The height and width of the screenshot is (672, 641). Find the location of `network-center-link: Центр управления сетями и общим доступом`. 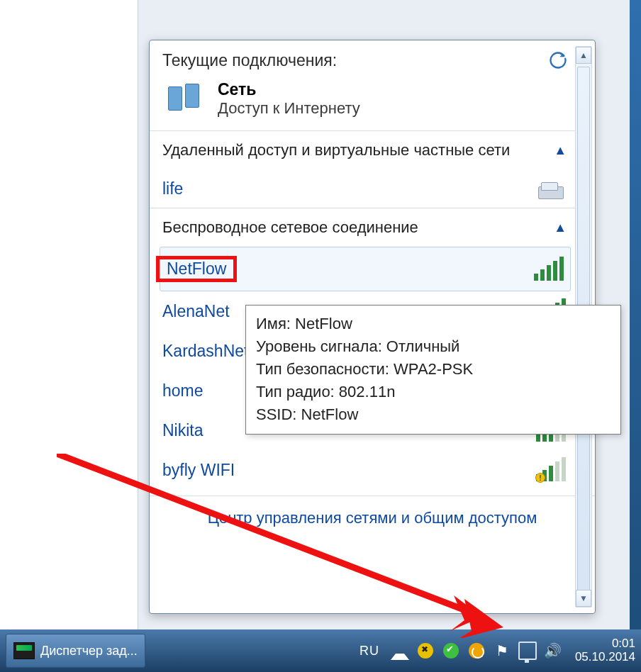

network-center-link: Центр управления сетями и общим доступом is located at coordinates (372, 519).